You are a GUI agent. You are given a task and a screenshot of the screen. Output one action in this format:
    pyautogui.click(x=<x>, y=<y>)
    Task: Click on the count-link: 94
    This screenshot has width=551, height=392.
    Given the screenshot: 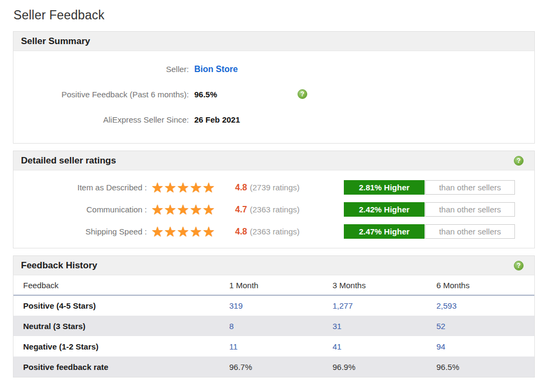 What is the action you would take?
    pyautogui.click(x=441, y=346)
    